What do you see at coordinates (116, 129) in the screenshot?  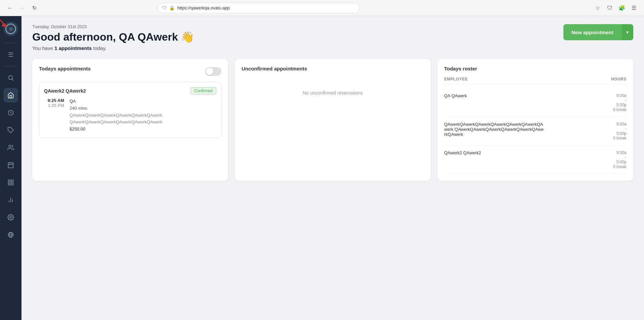 I see `appt-detail-price: $250.00` at bounding box center [116, 129].